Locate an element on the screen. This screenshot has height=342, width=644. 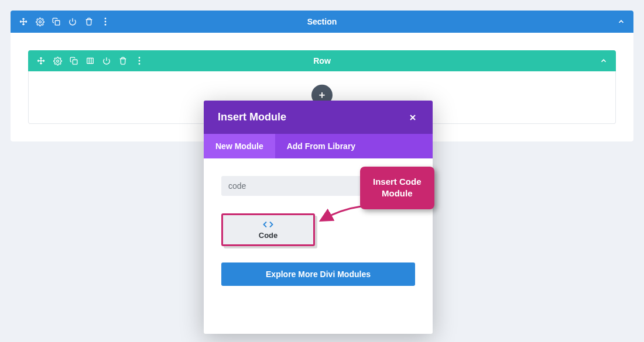
modal-title: Insert Module is located at coordinates (252, 117).